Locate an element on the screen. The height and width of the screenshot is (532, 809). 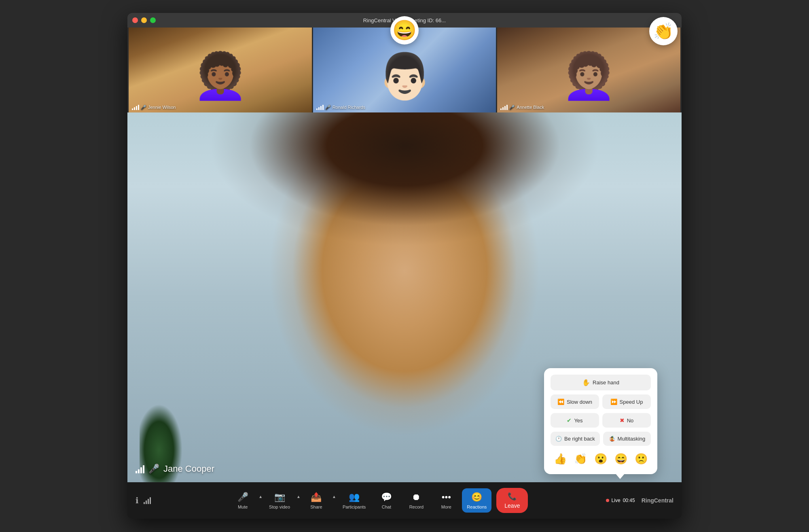
raise-hand-row: ✋ Raise hand is located at coordinates (601, 383).